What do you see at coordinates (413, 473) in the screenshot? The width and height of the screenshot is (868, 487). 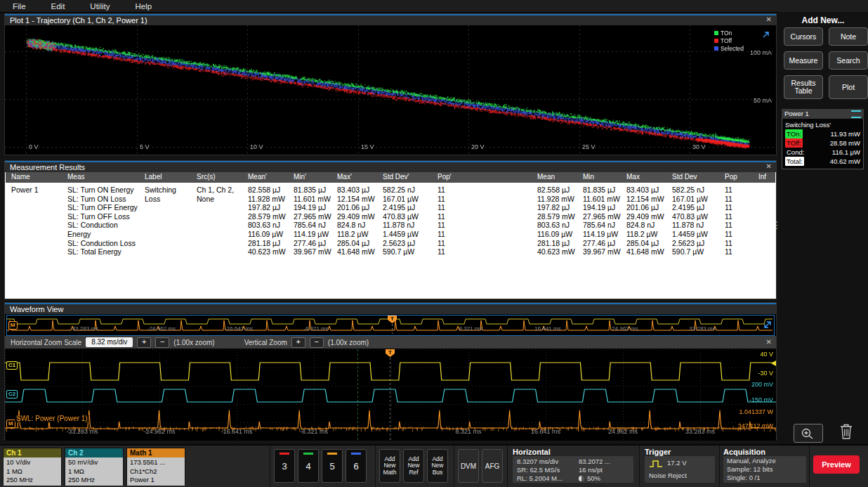 I see `add-new-line: Ref` at bounding box center [413, 473].